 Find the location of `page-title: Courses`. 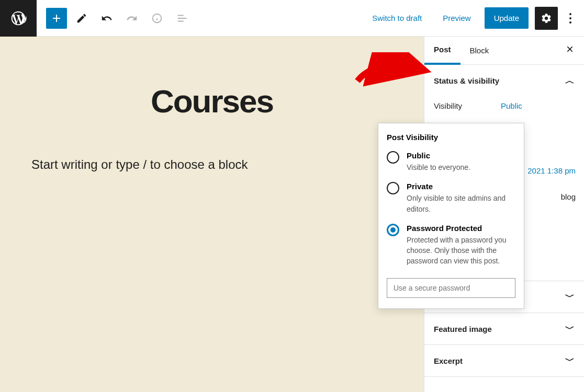

page-title: Courses is located at coordinates (212, 101).